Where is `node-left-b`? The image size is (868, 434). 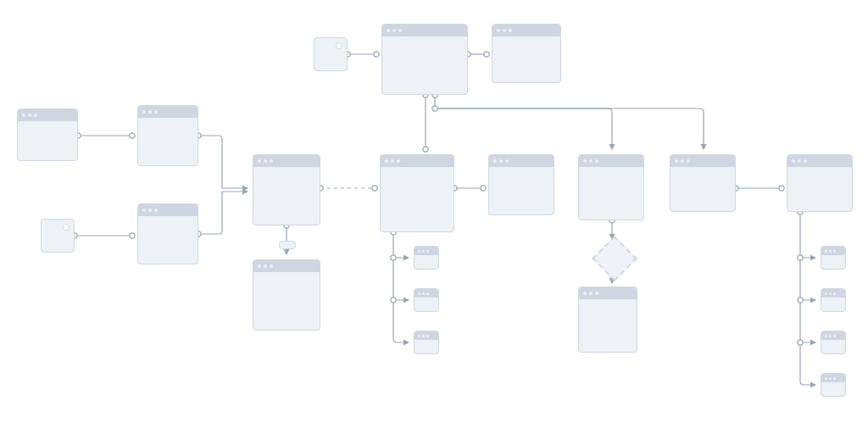 node-left-b is located at coordinates (168, 136).